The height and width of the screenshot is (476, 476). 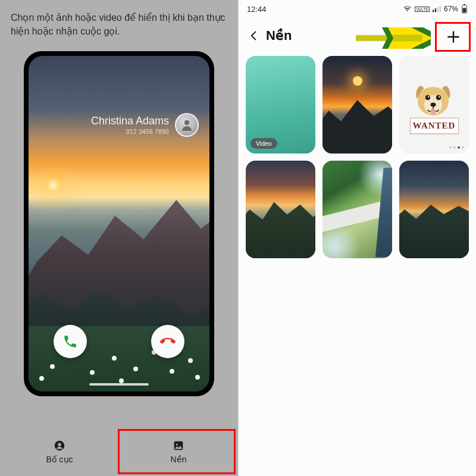 What do you see at coordinates (168, 342) in the screenshot?
I see `decline-call-button` at bounding box center [168, 342].